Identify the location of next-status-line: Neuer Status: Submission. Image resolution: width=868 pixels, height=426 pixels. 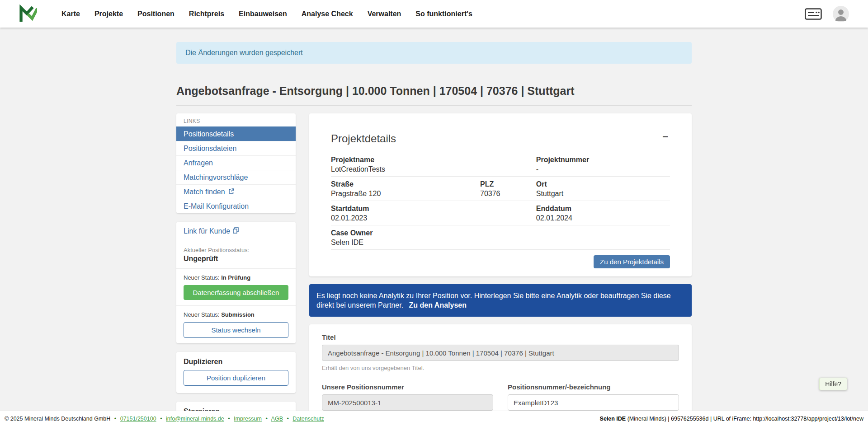
(236, 314).